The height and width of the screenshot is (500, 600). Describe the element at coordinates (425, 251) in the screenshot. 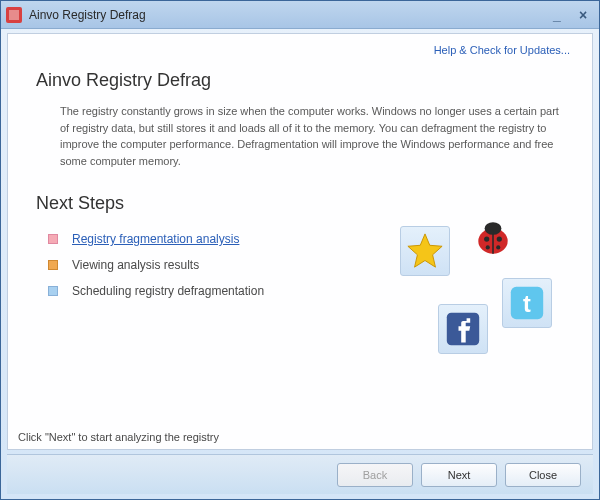

I see `star-icon` at that location.